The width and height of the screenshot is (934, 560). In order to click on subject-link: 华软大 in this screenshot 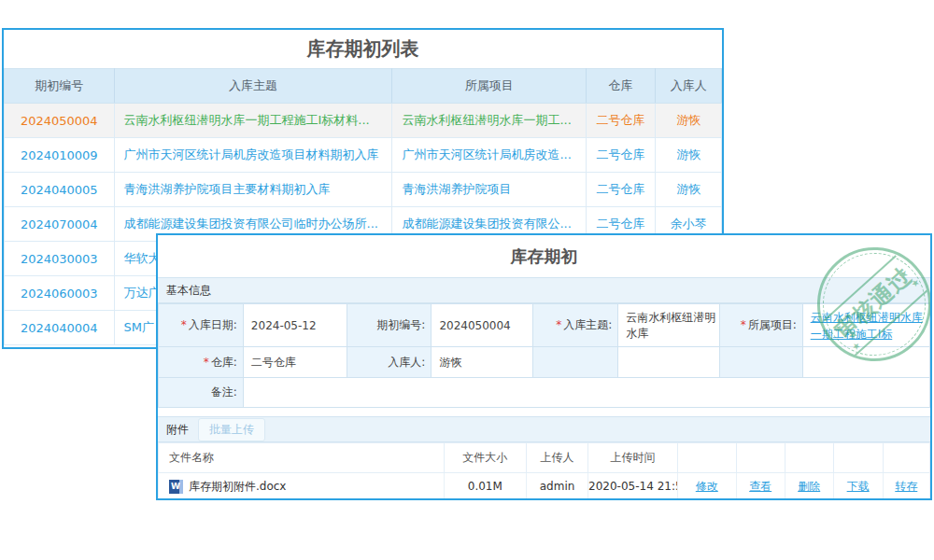, I will do `click(142, 258)`.